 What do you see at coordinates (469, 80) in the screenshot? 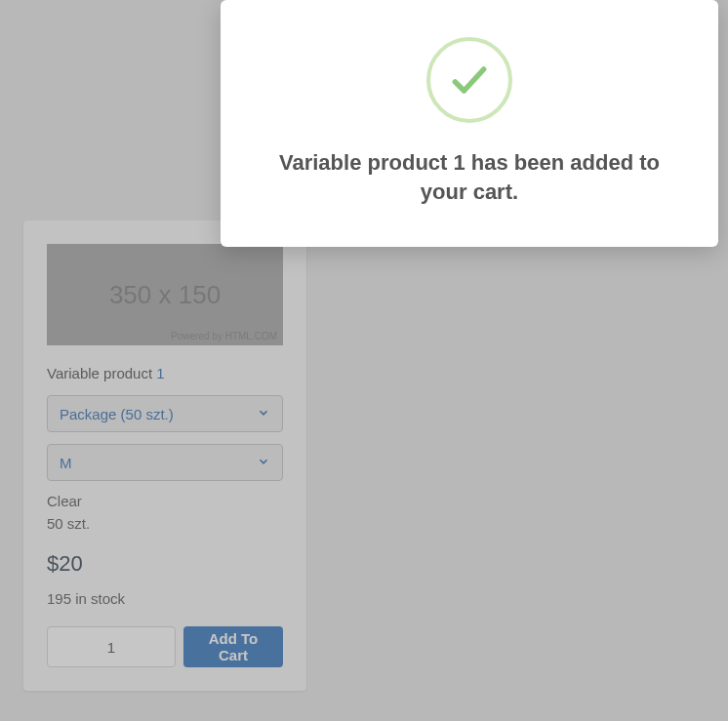
I see `success-check-icon` at bounding box center [469, 80].